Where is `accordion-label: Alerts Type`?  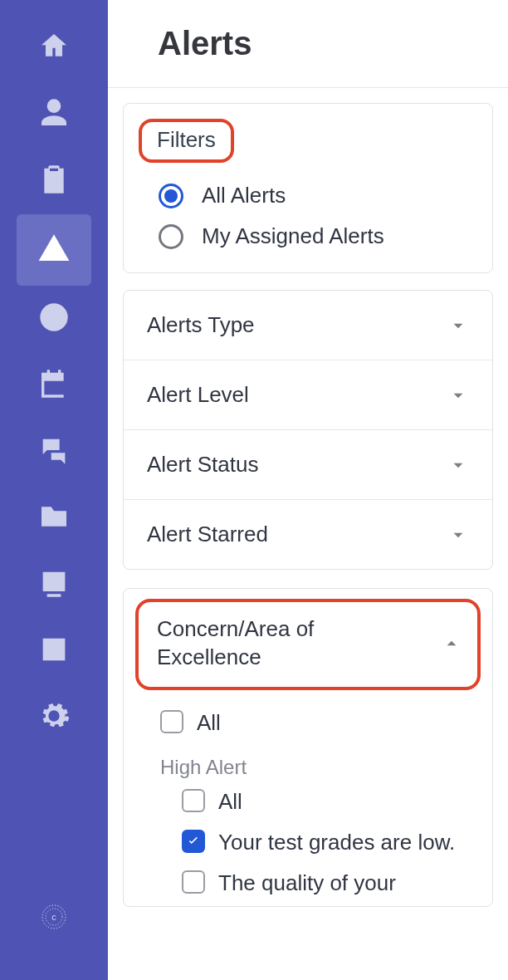 accordion-label: Alerts Type is located at coordinates (201, 326).